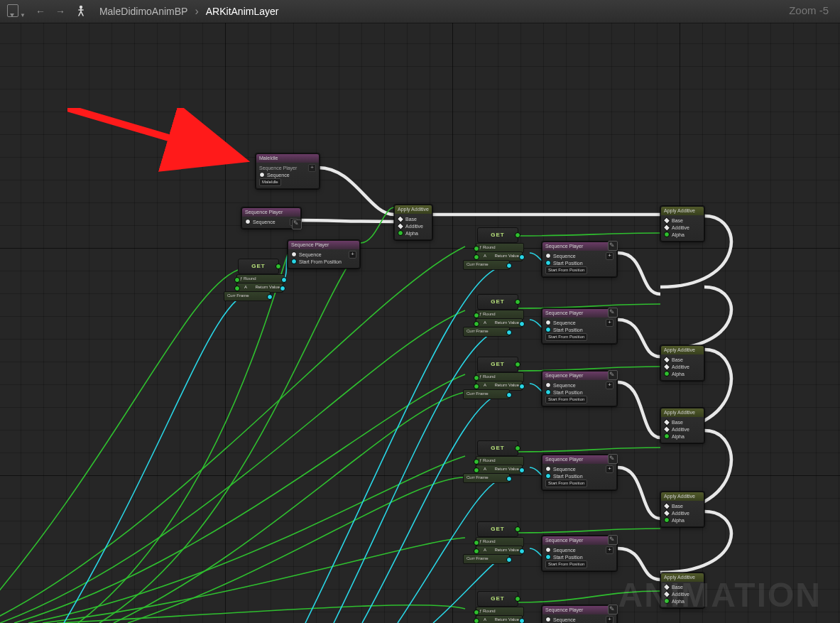  What do you see at coordinates (579, 389) in the screenshot?
I see `node-seqplayer-3: Sequence Player Sequence+ Start Position…` at bounding box center [579, 389].